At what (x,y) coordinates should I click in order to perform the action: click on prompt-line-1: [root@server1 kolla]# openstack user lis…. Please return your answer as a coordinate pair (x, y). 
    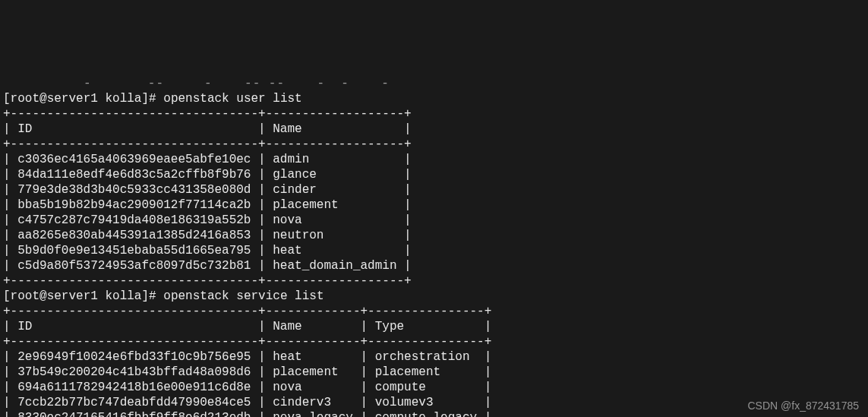
    Looking at the image, I should click on (153, 99).